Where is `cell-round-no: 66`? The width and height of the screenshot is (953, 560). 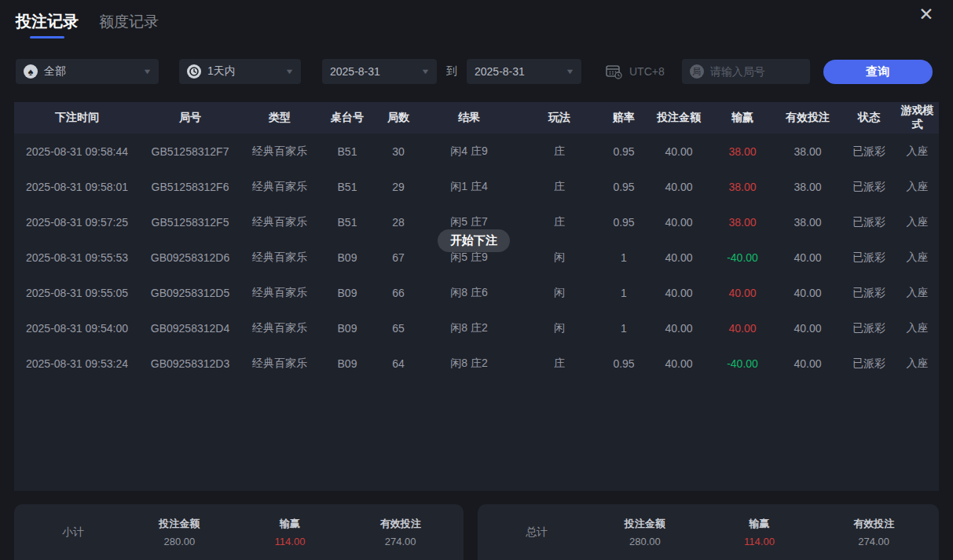
cell-round-no: 66 is located at coordinates (398, 293).